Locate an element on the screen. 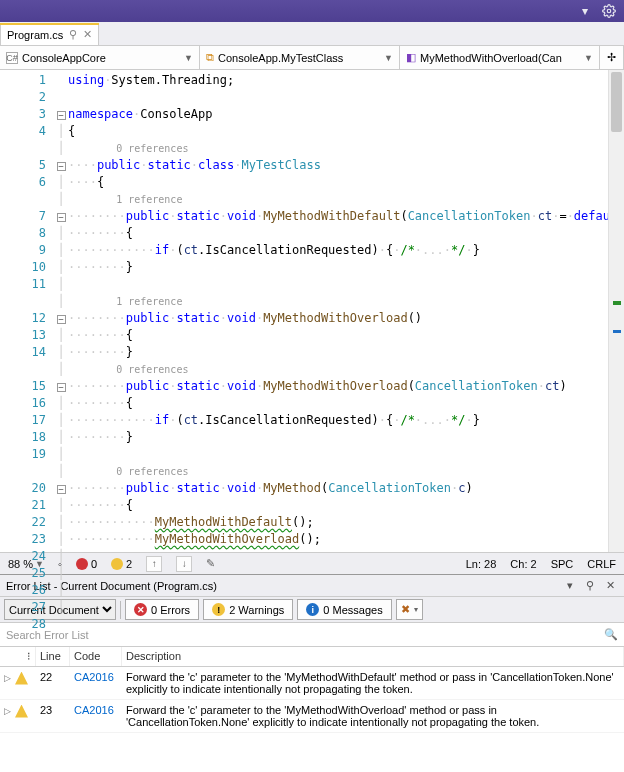  navigation-bar: C# ConsoleAppCore ▼ ⧉ ConsoleApp.MyTestC… is located at coordinates (312, 58).